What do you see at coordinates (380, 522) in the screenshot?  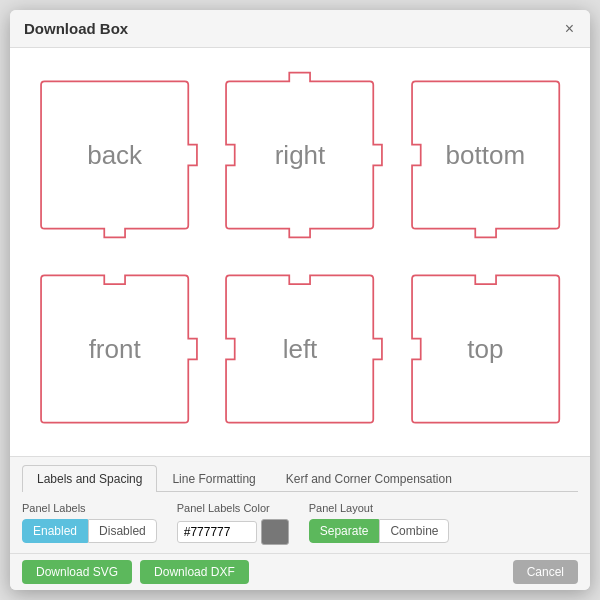 I see `panel-layout-group: Panel Layout SeparateCombine` at bounding box center [380, 522].